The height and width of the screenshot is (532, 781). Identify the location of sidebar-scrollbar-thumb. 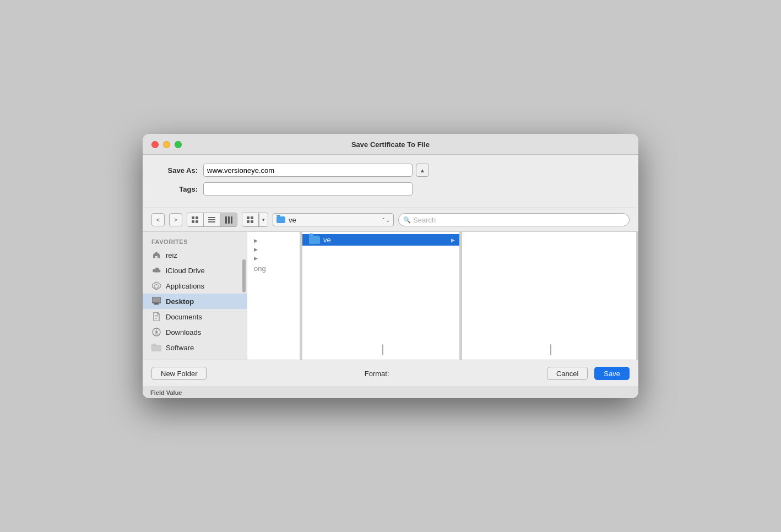
(244, 276).